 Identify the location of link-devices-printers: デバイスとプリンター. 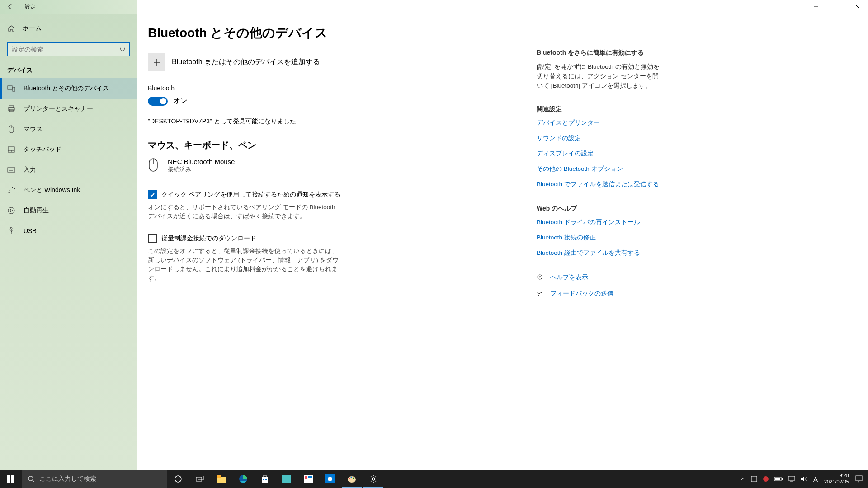
(600, 123).